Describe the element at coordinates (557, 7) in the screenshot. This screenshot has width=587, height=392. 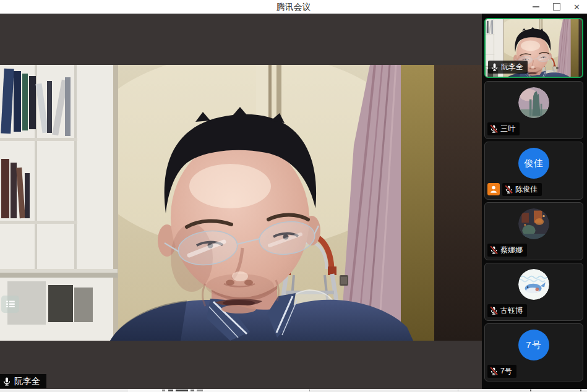
I see `maximize-button` at that location.